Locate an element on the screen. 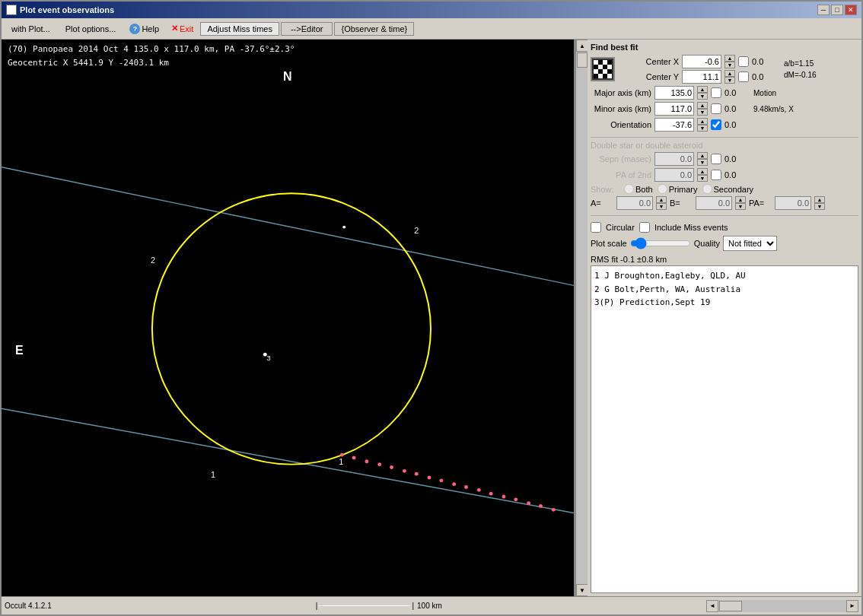 Image resolution: width=863 pixels, height=616 pixels. a-spinner: ▲ ▼ is located at coordinates (661, 203).